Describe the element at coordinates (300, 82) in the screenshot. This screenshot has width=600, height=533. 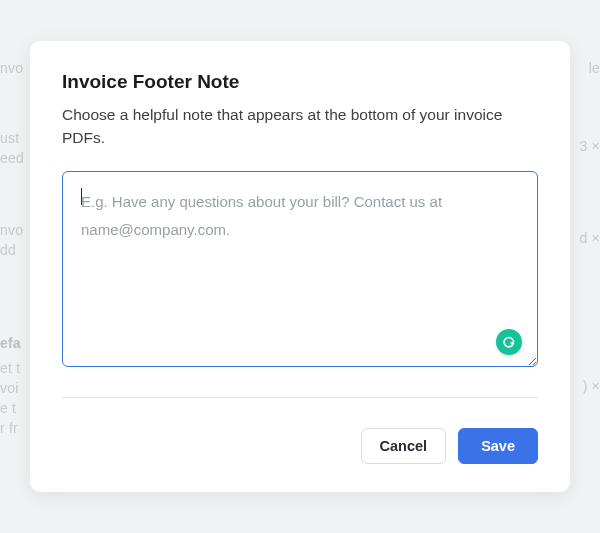
I see `modal-title: Invoice Footer Note` at that location.